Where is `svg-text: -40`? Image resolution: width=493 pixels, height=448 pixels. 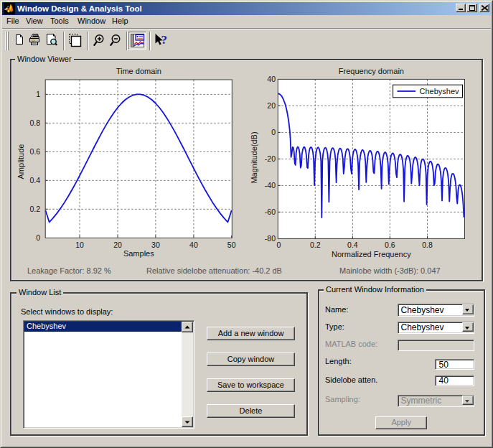 svg-text: -40 is located at coordinates (270, 185).